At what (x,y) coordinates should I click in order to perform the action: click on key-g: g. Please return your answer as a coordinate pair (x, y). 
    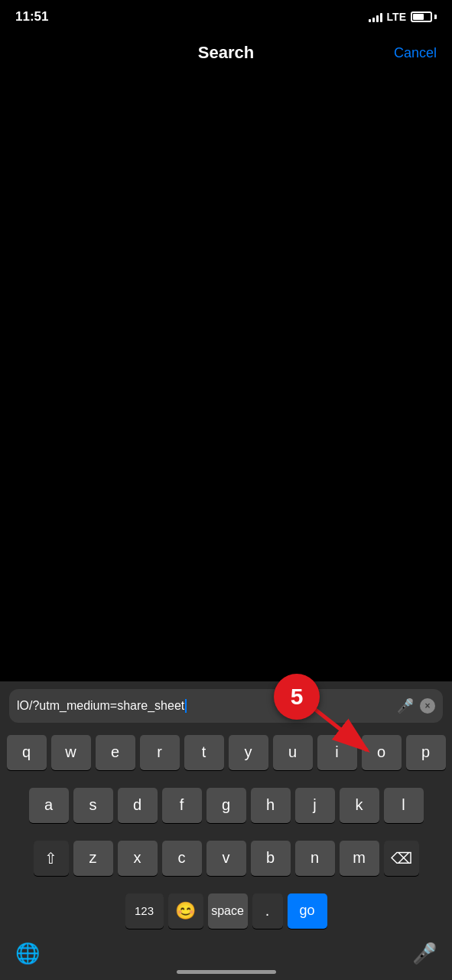
    Looking at the image, I should click on (226, 805).